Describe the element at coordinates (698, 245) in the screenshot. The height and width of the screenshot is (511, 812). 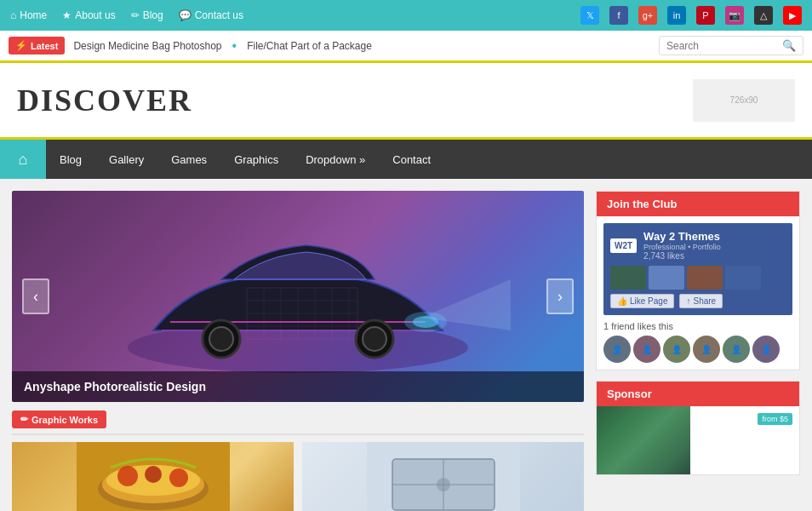
I see `fb-widget-header: W2T Way 2 Themes Professional • Portfoli…` at that location.